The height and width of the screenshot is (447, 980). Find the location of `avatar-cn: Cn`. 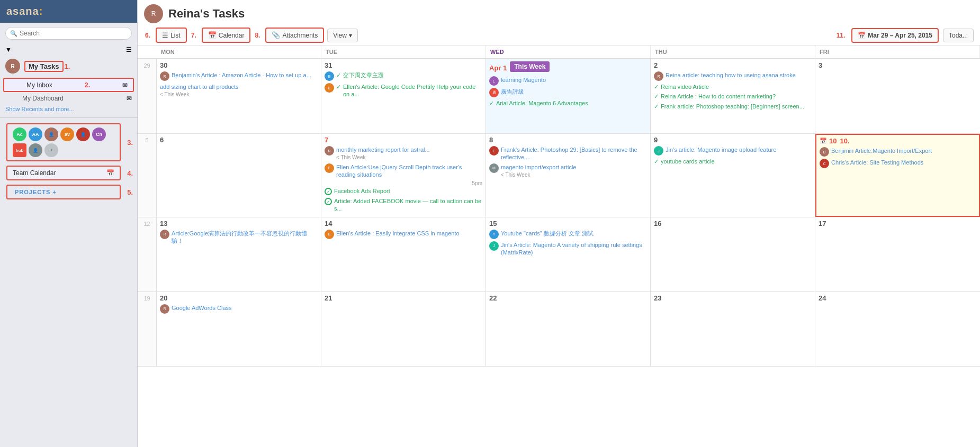

avatar-cn: Cn is located at coordinates (99, 134).